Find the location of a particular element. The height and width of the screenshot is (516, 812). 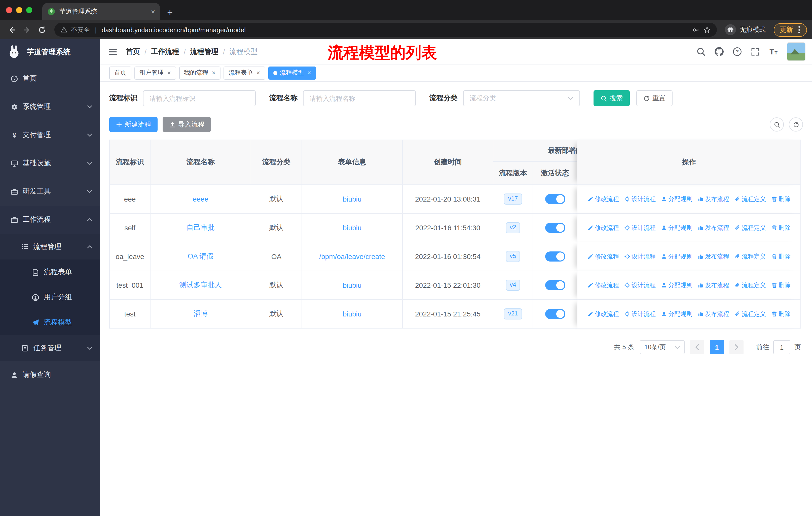

page-tag-home: 首页 is located at coordinates (120, 73).